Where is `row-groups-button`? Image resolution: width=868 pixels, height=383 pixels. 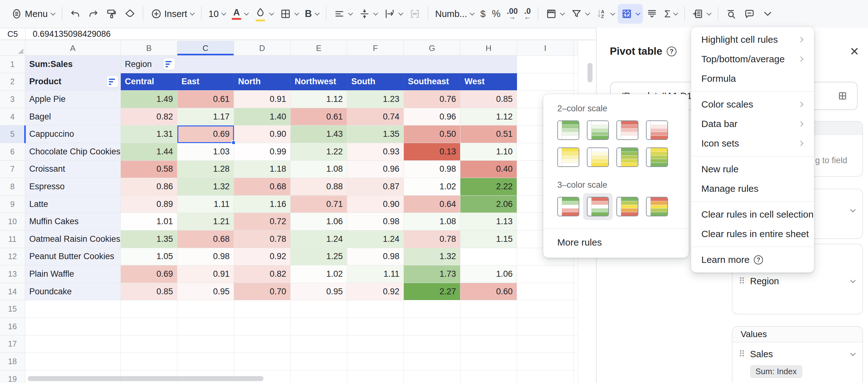
row-groups-button is located at coordinates (652, 14).